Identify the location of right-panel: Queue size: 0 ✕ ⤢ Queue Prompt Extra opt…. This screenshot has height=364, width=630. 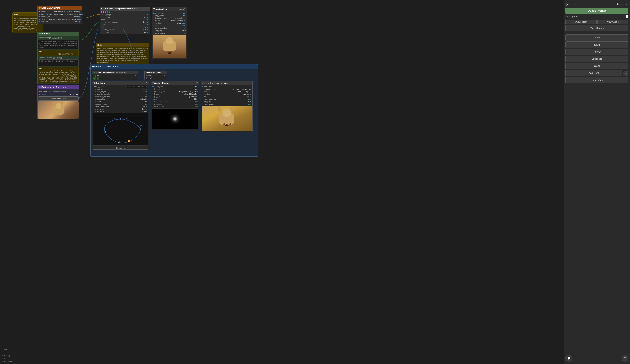
(597, 182).